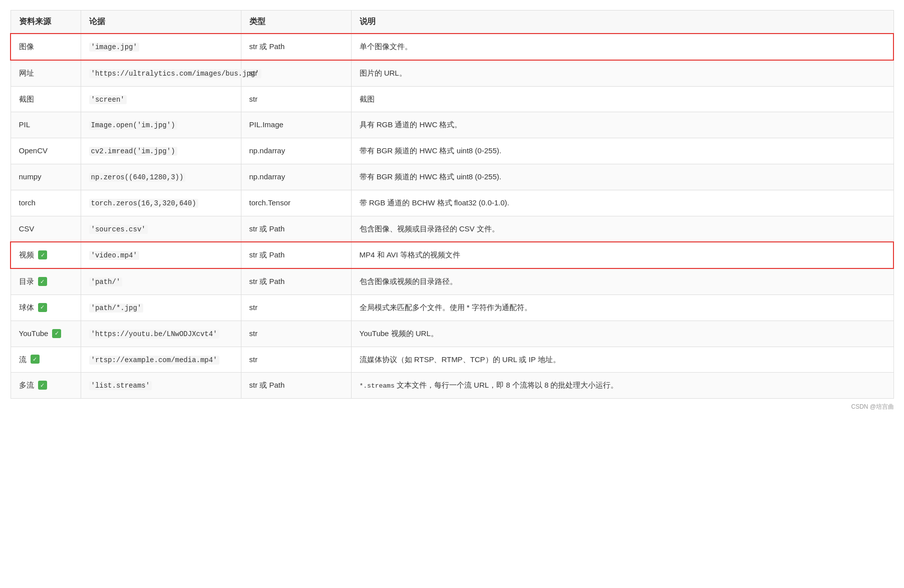 This screenshot has height=588, width=904. What do you see at coordinates (622, 334) in the screenshot?
I see `cell-description: YouTube 视频的 URL。` at bounding box center [622, 334].